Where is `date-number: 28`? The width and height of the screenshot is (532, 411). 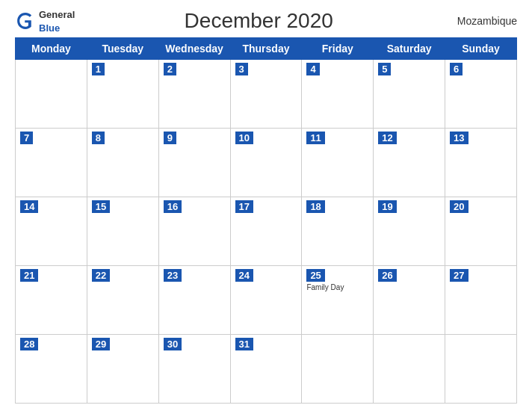 date-number: 28 is located at coordinates (29, 344).